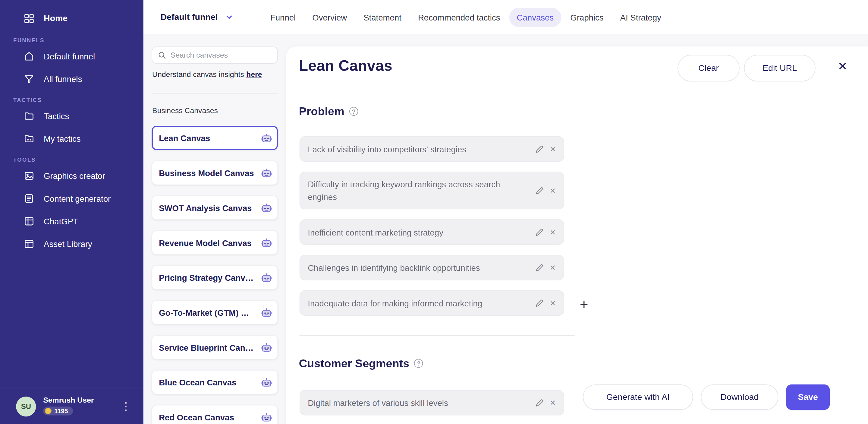 The width and height of the screenshot is (868, 424). What do you see at coordinates (437, 335) in the screenshot?
I see `section-divider` at bounding box center [437, 335].